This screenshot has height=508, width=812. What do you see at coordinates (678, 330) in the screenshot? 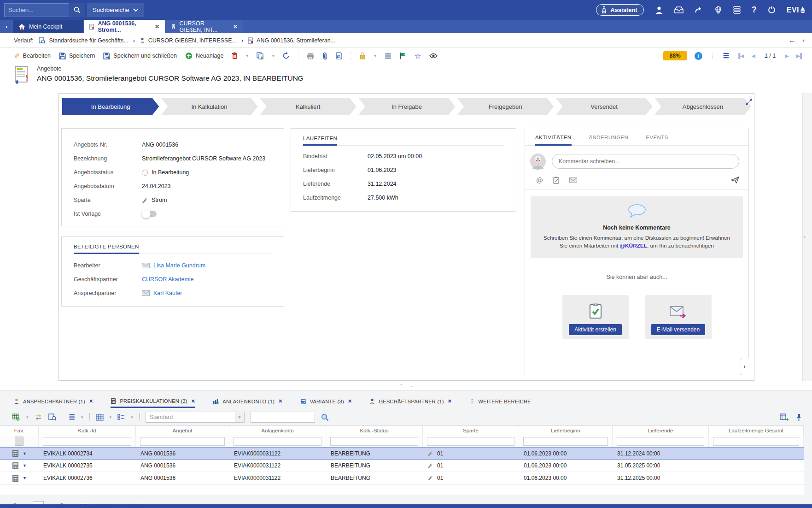
I see `send-email-button: E-Mail versenden` at bounding box center [678, 330].